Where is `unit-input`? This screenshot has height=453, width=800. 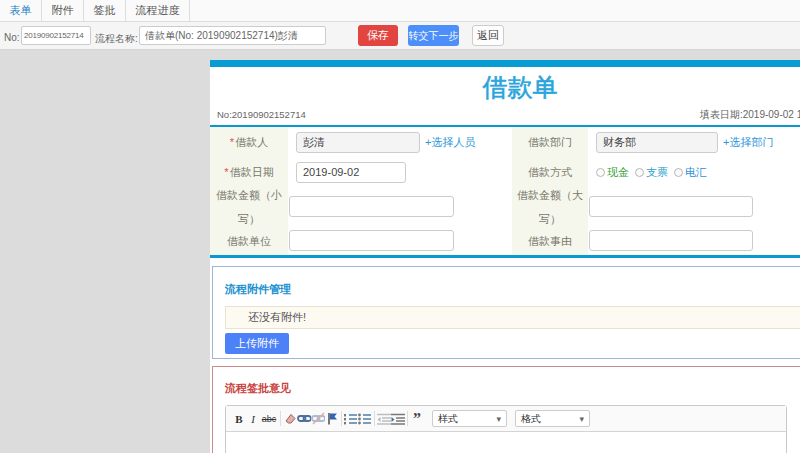 unit-input is located at coordinates (372, 240).